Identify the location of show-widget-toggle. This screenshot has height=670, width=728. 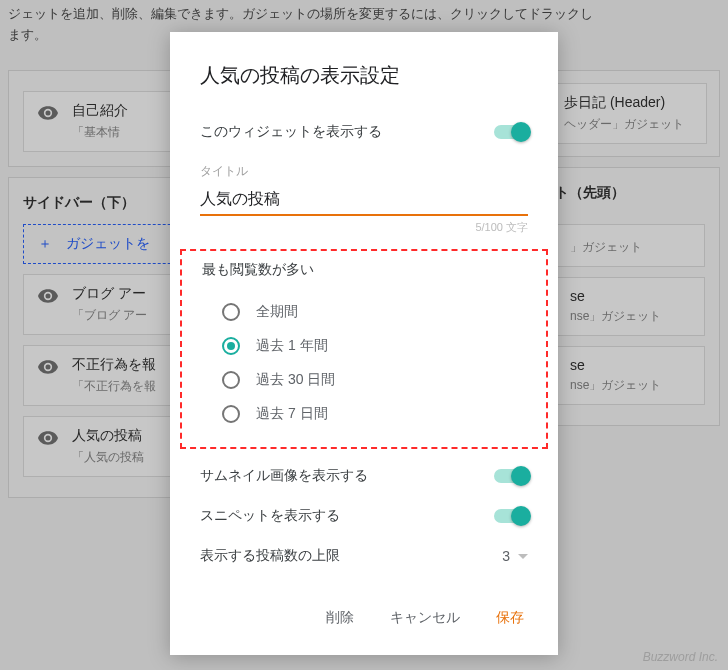
(511, 132).